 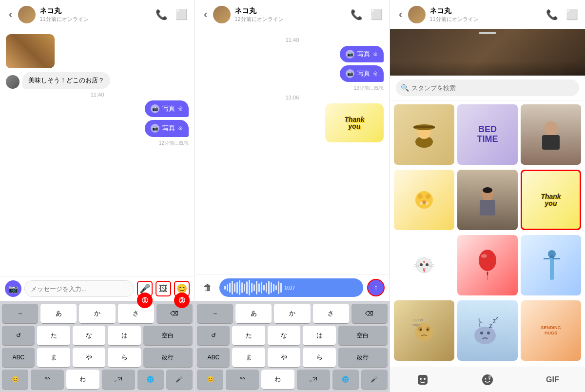 I want to click on sticker-item-cowboy, so click(x=424, y=135).